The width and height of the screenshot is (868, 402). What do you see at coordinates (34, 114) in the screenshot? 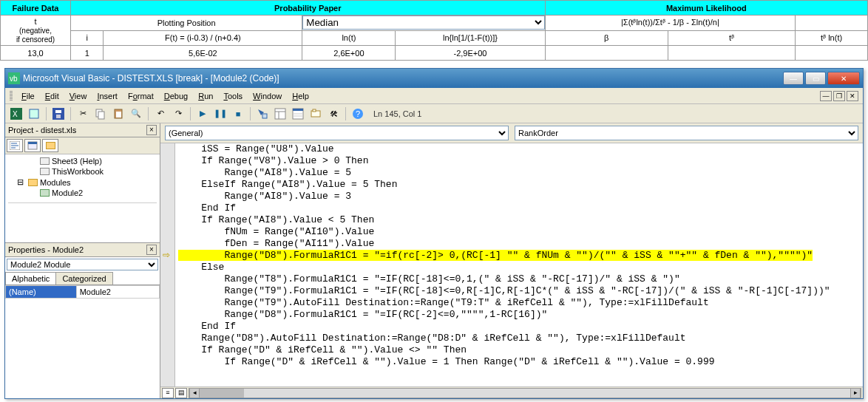
I see `insert-button` at bounding box center [34, 114].